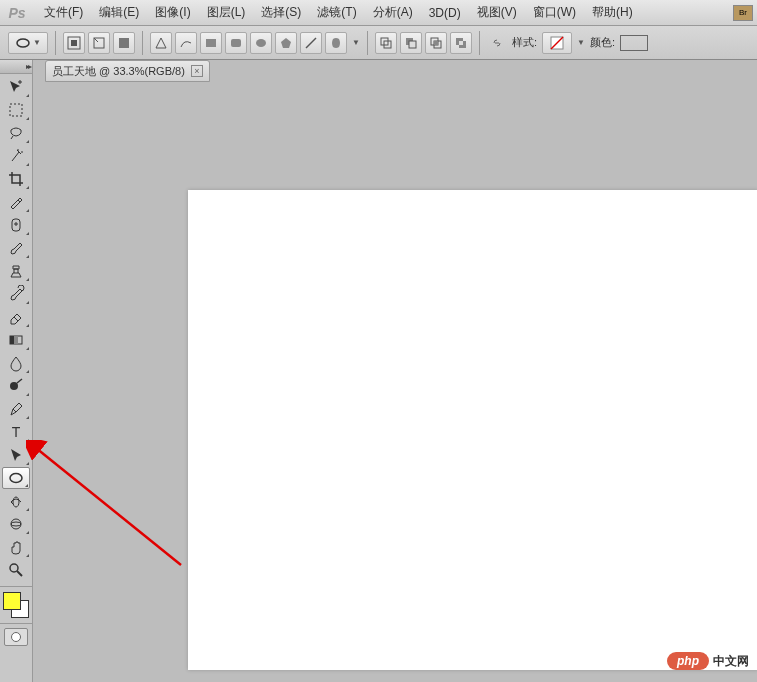 This screenshot has height=682, width=757. Describe the element at coordinates (64, 12) in the screenshot. I see `menu-file: 文件(F)` at that location.